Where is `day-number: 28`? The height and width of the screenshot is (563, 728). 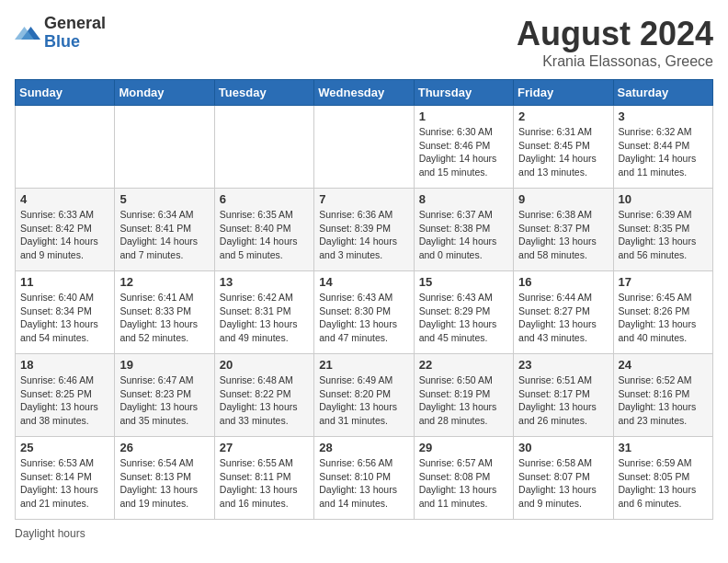 day-number: 28 is located at coordinates (364, 447).